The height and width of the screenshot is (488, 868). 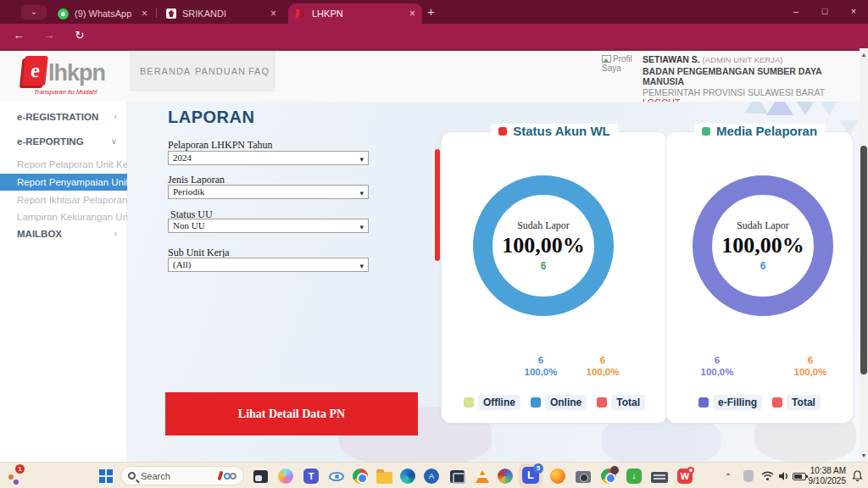 I want to click on scroll-up-icon: ▲, so click(x=864, y=54).